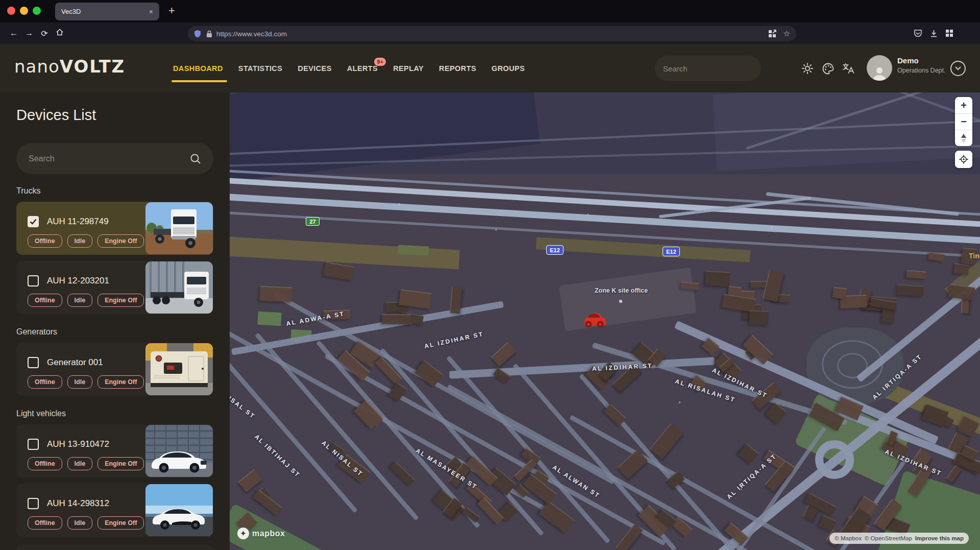 The height and width of the screenshot is (550, 980). I want to click on check-icon, so click(33, 222).